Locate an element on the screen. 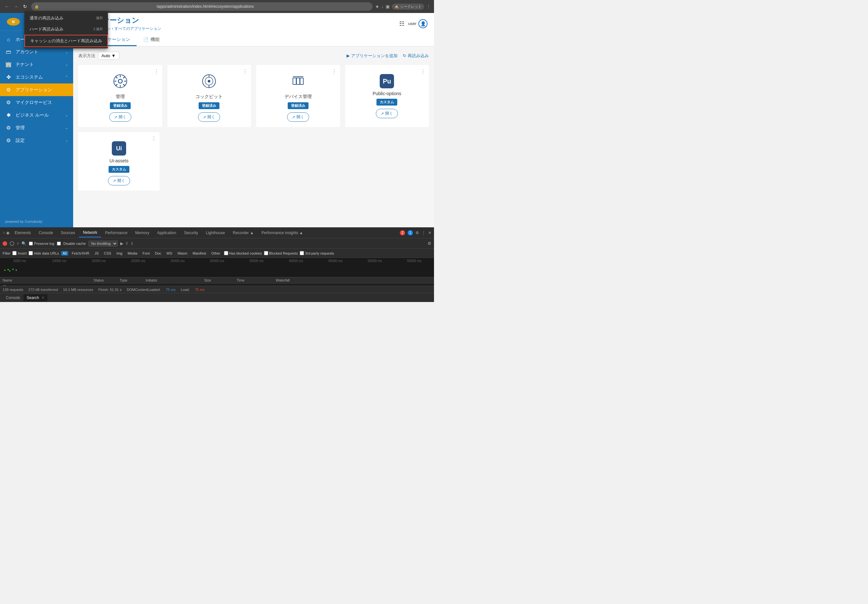 The height and width of the screenshot is (604, 868). card-badge-device: 登録済み is located at coordinates (298, 106).